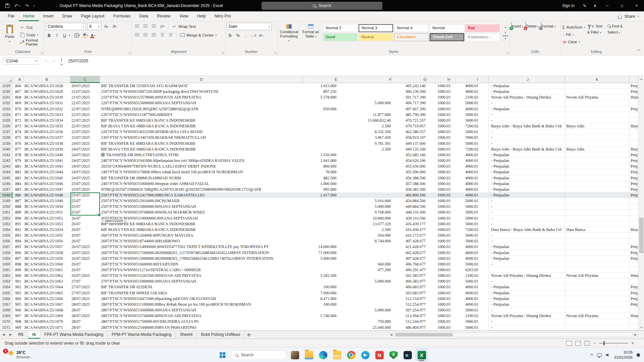  I want to click on cell-L1047: Penj, so click(634, 190).